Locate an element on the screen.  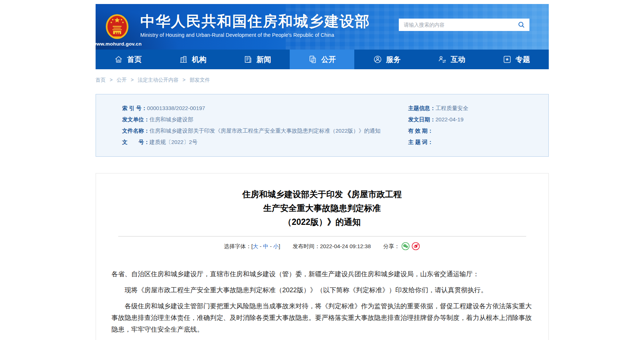
disclosure-icon is located at coordinates (313, 59).